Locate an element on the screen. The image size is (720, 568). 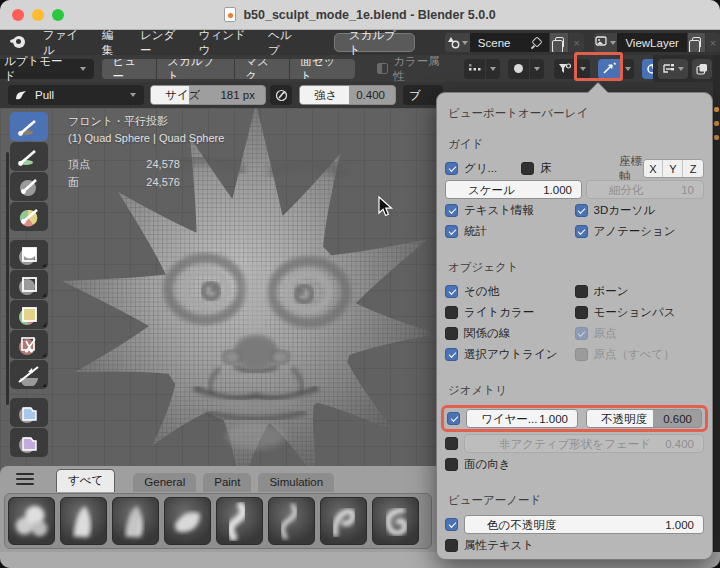
tool-line-project is located at coordinates (29, 374).